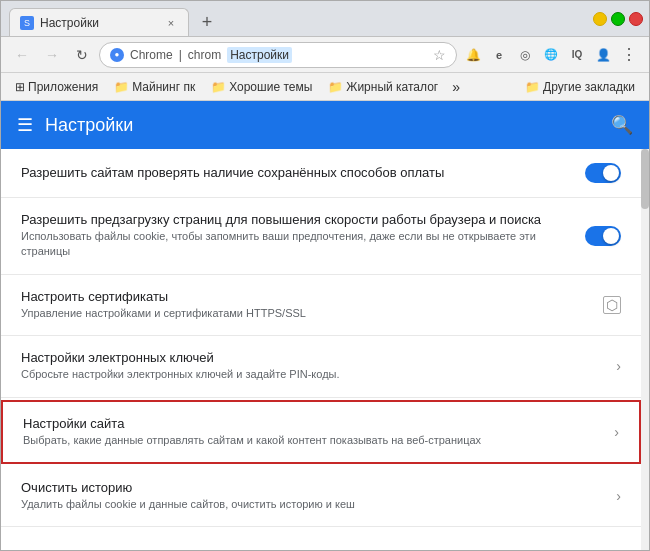  What do you see at coordinates (645, 350) in the screenshot?
I see `scrollbar` at bounding box center [645, 350].